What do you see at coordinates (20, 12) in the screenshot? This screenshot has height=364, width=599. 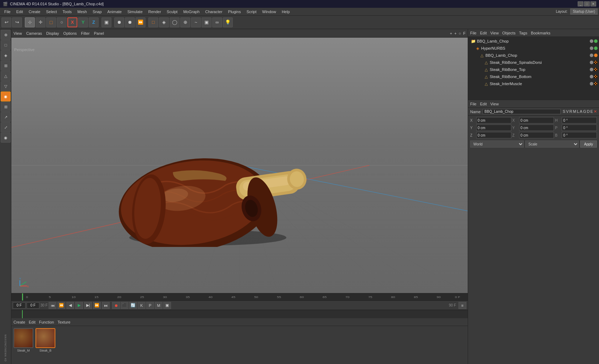 I see `menu-edit: Edit` at bounding box center [20, 12].